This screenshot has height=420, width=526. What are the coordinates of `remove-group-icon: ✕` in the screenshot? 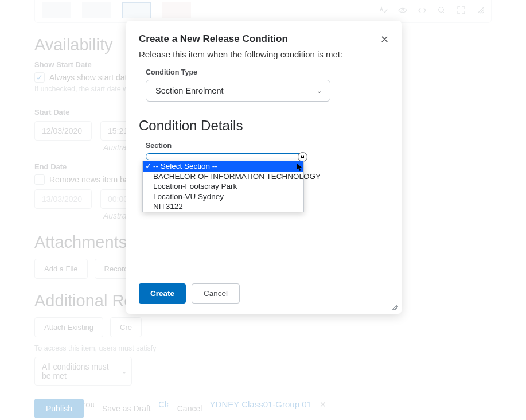 It's located at (323, 405).